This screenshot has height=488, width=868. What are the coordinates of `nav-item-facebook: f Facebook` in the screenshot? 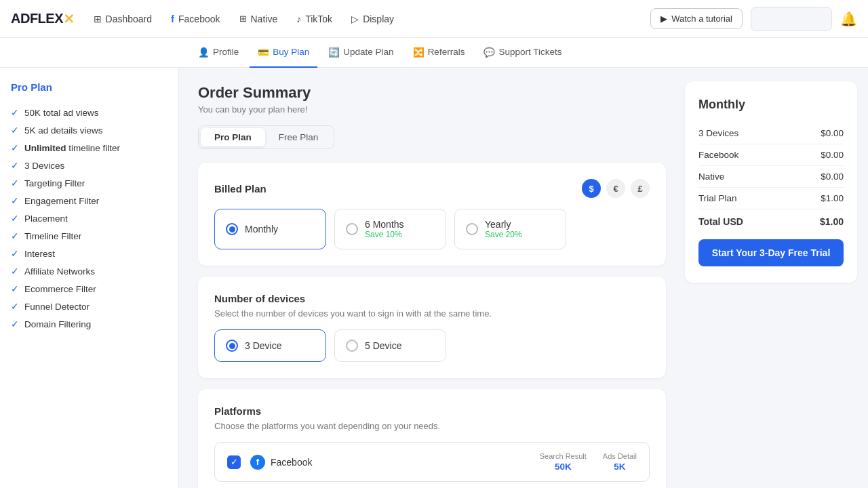 It's located at (195, 19).